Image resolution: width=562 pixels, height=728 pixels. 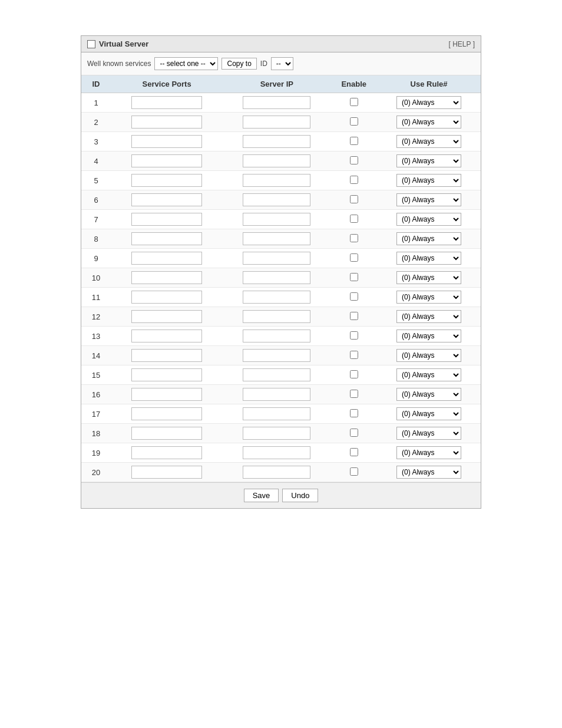 I want to click on copy-to-button: Copy to, so click(x=239, y=64).